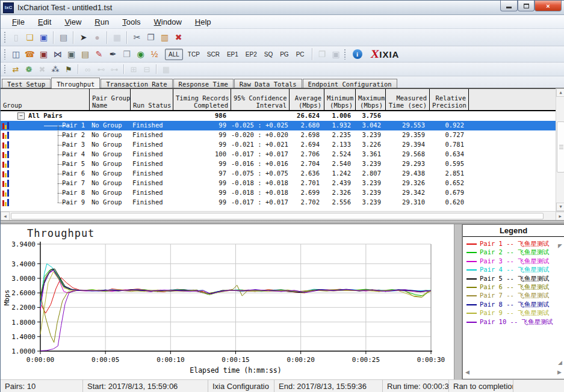  Describe the element at coordinates (560, 246) in the screenshot. I see `legend-scroll-up-icon: ◤` at that location.